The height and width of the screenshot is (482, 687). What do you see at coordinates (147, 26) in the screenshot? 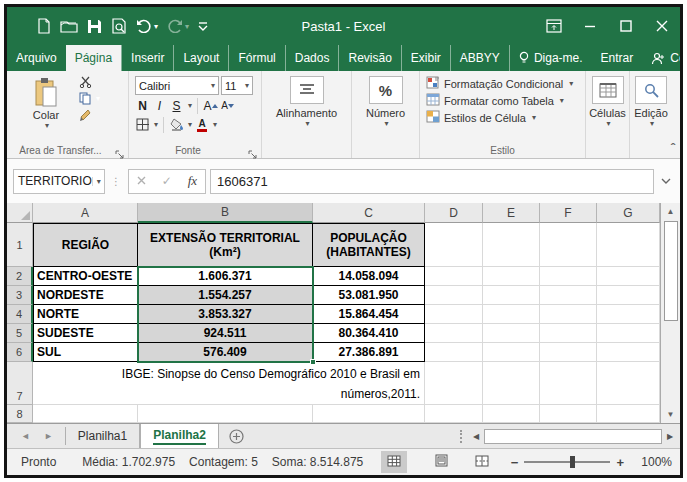
I see `undo-icon: ▾` at bounding box center [147, 26].